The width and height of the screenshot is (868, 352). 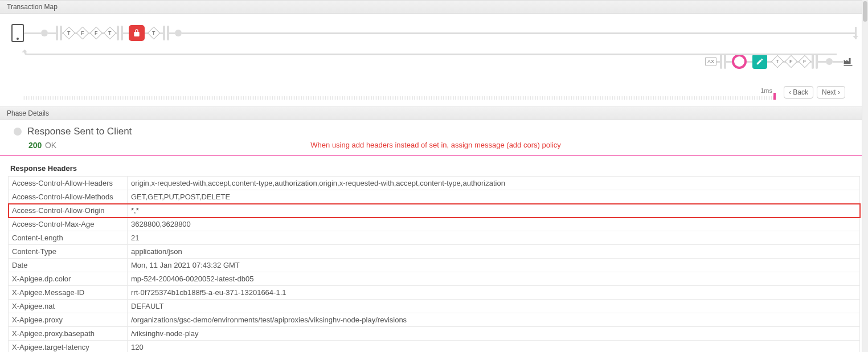 I want to click on table-row: DateMon, 11 Jan 2021 07:43:32 GMT, so click(x=434, y=265).